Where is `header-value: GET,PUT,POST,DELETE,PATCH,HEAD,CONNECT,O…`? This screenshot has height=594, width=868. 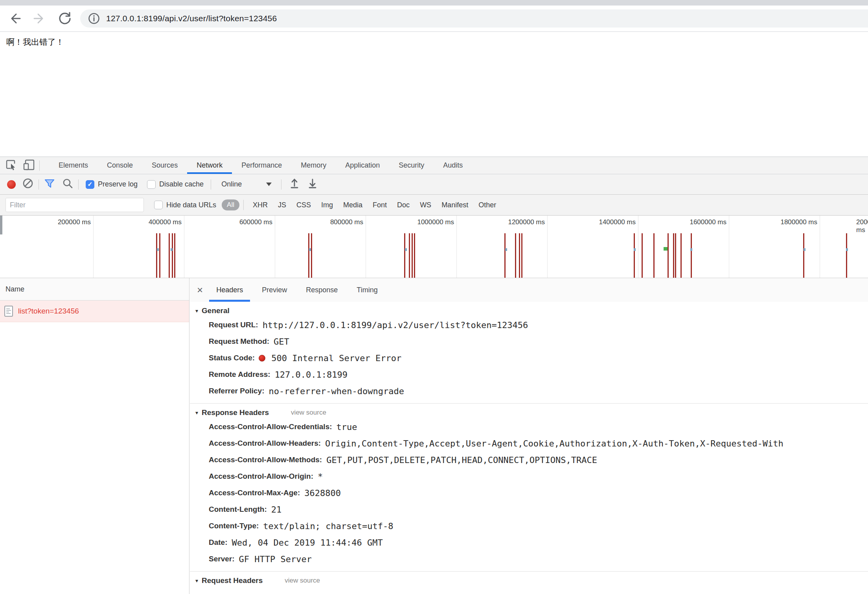 header-value: GET,PUT,POST,DELETE,PATCH,HEAD,CONNECT,O… is located at coordinates (462, 460).